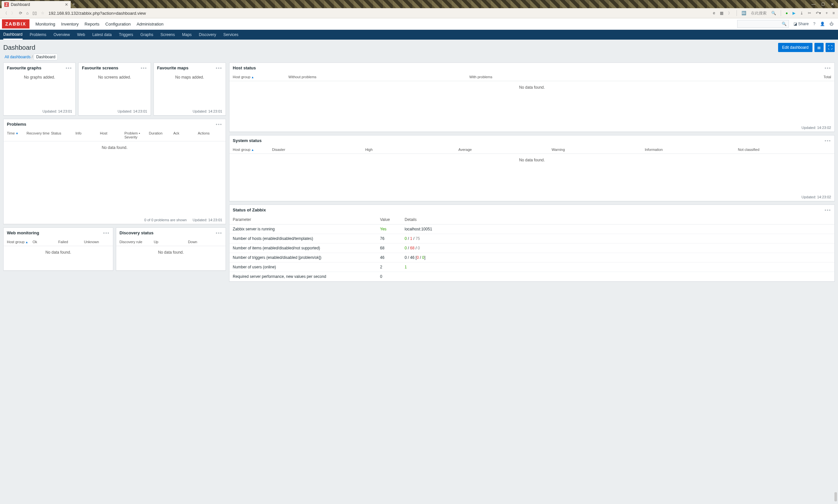 The image size is (838, 504). I want to click on top-menu-inventory: Inventory, so click(70, 24).